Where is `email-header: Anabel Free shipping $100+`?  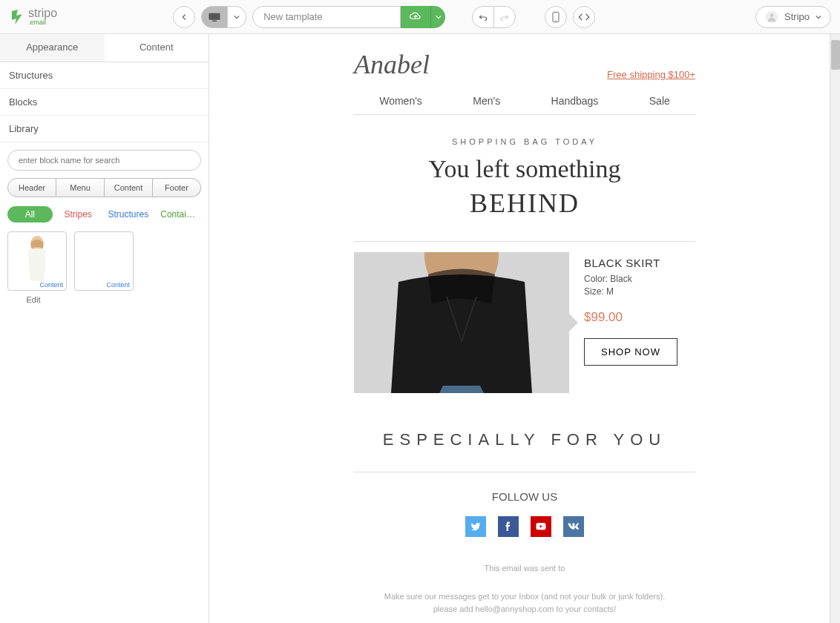
email-header: Anabel Free shipping $100+ is located at coordinates (525, 65).